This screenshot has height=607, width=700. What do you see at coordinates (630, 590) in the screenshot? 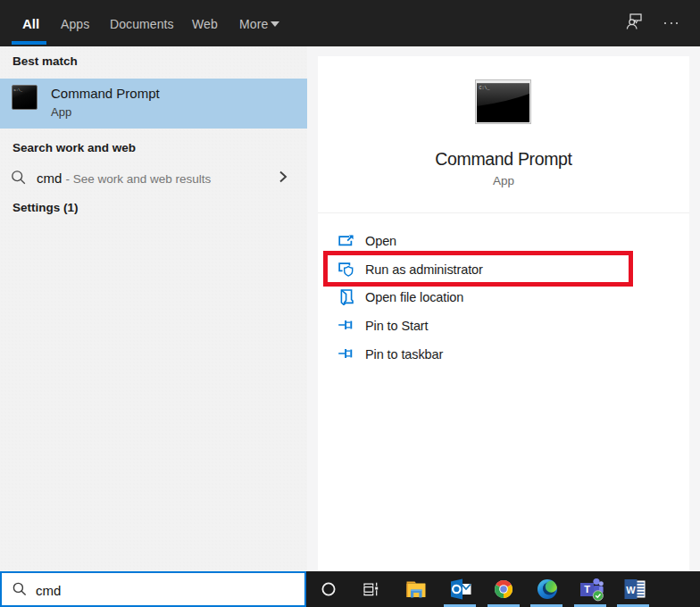
I see `svg-text: W` at bounding box center [630, 590].